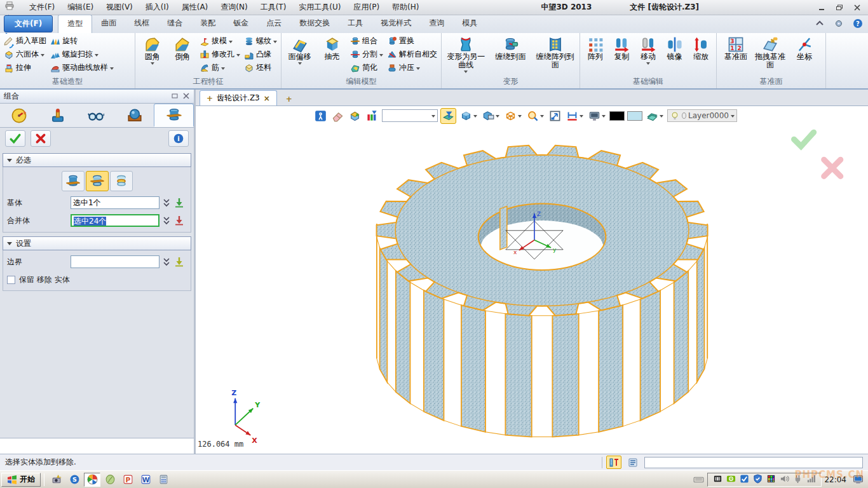 This screenshot has width=868, height=488. I want to click on powerpoint-taskbar-button: P, so click(128, 480).